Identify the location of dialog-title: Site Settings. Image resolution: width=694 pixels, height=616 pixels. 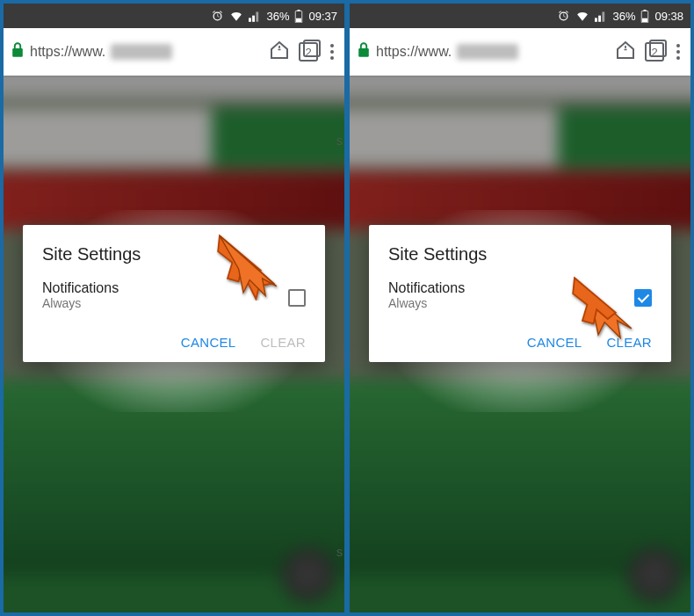
(520, 255).